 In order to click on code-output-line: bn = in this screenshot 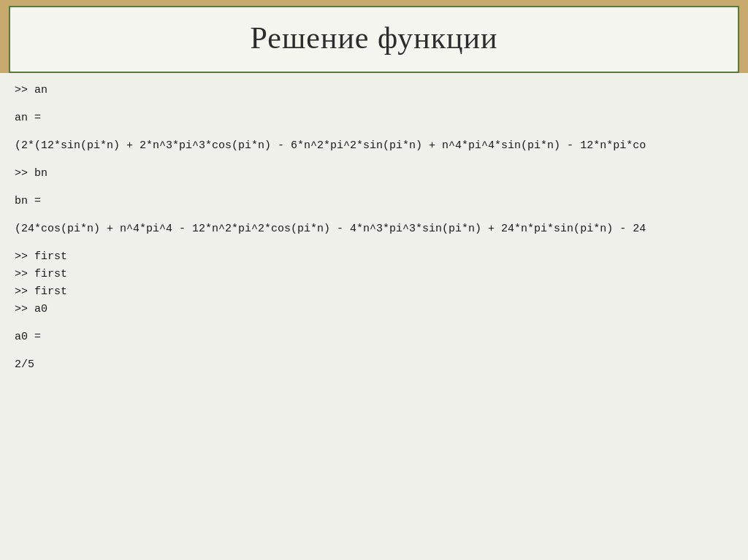, I will do `click(374, 202)`.